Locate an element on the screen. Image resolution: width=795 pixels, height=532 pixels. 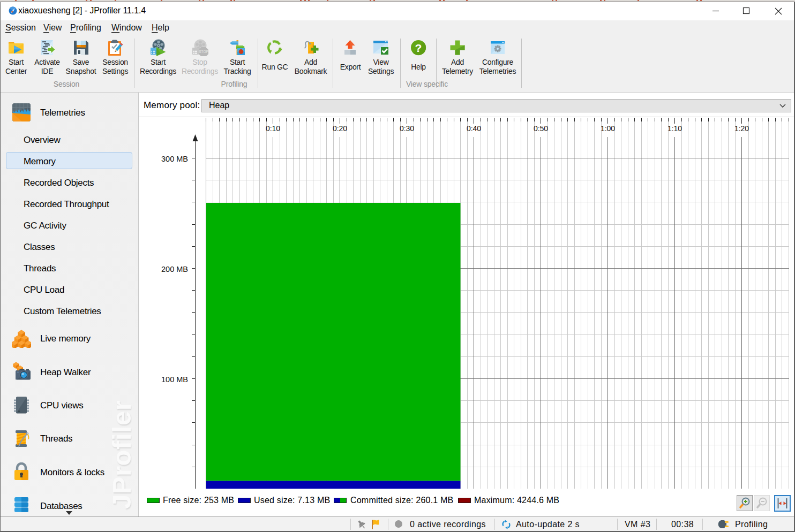
svg-text: STOP is located at coordinates (204, 51).